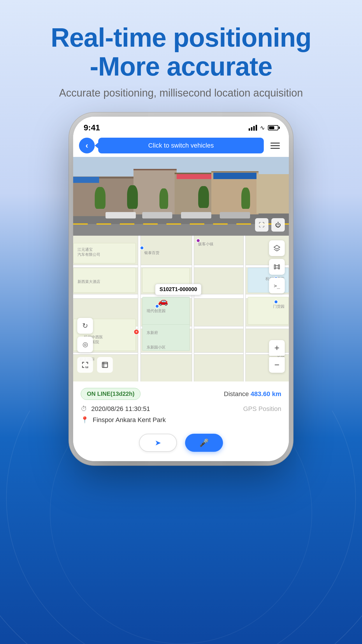 The image size is (362, 644). I want to click on clock-icon: ⏱, so click(84, 409).